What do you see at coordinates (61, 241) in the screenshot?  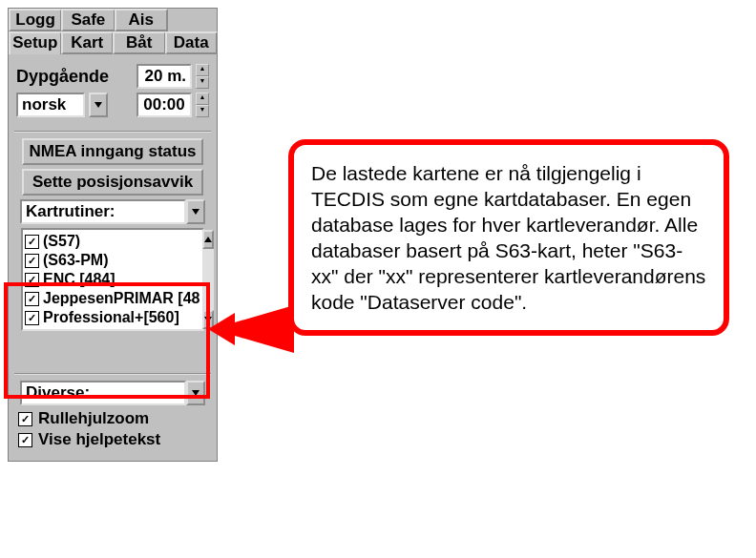 I see `chart-item-label: (S57)` at bounding box center [61, 241].